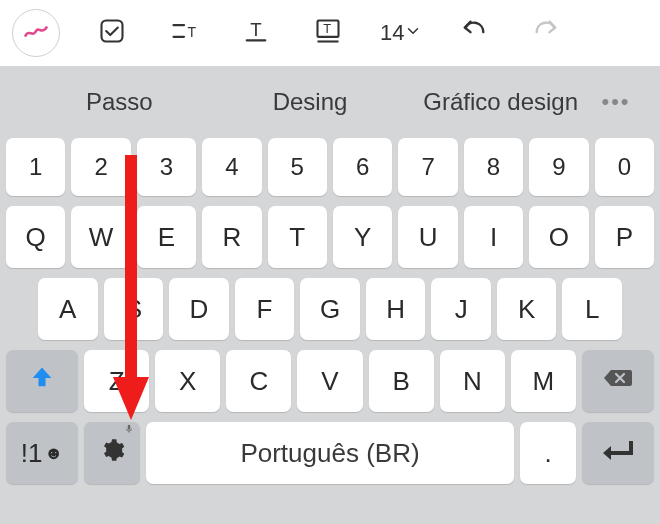 Image resolution: width=660 pixels, height=524 pixels. What do you see at coordinates (558, 237) in the screenshot?
I see `key-o: O` at bounding box center [558, 237].